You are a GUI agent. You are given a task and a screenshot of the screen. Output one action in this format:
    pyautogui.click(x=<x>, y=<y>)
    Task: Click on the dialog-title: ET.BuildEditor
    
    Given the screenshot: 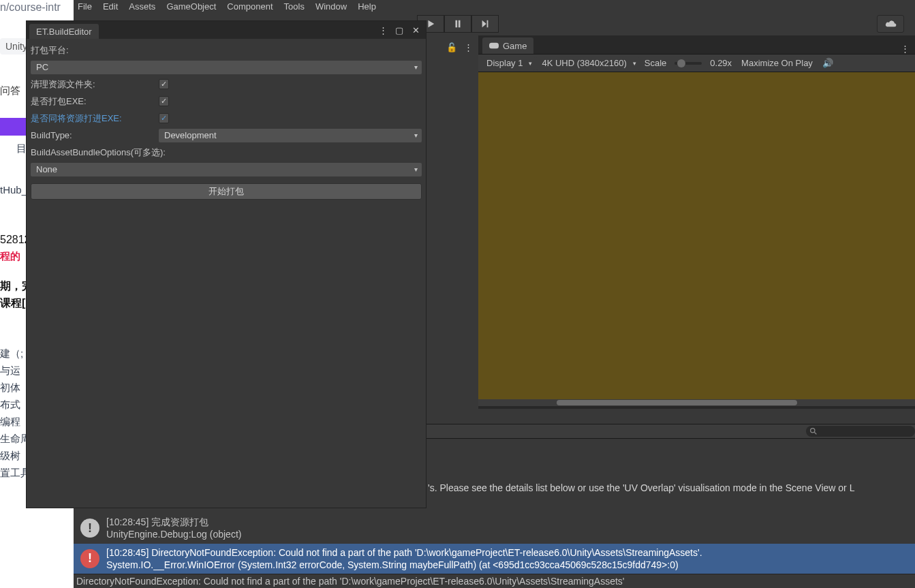 What is the action you would take?
    pyautogui.click(x=64, y=31)
    